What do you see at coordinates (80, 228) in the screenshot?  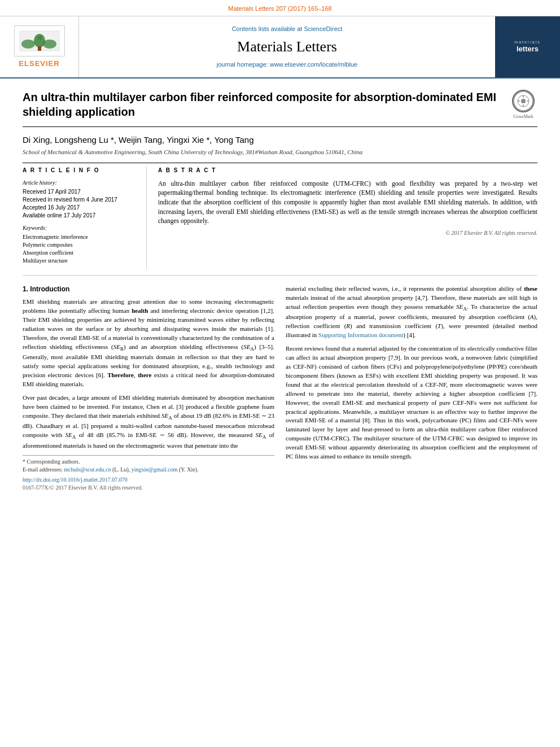 I see `keywords-label: Keywords:` at bounding box center [80, 228].